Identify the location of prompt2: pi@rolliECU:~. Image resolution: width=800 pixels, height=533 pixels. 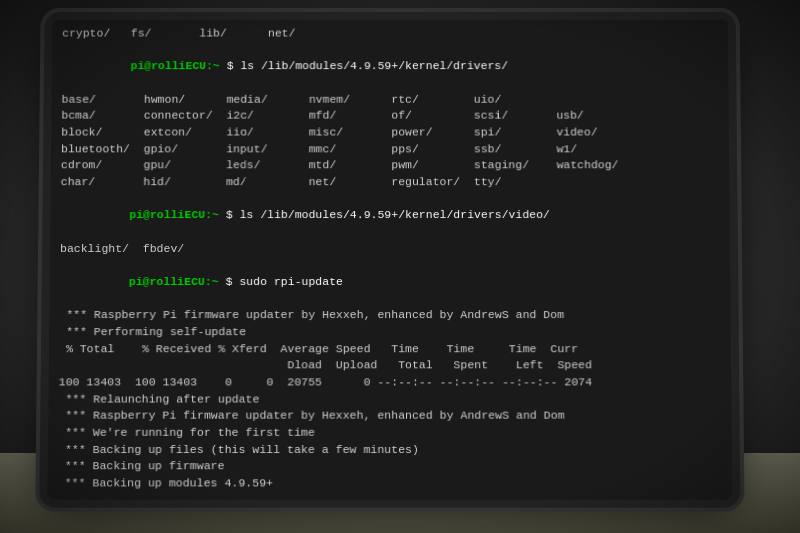
(174, 214).